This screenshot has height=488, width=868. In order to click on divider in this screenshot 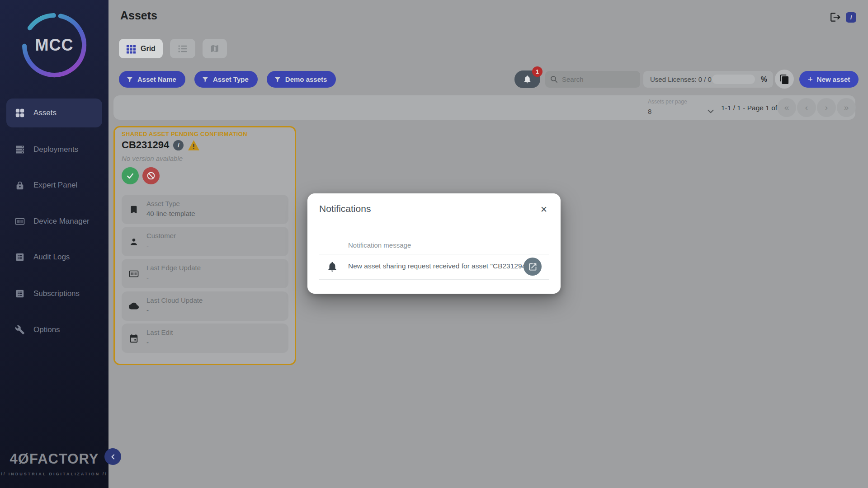, I will do `click(434, 279)`.